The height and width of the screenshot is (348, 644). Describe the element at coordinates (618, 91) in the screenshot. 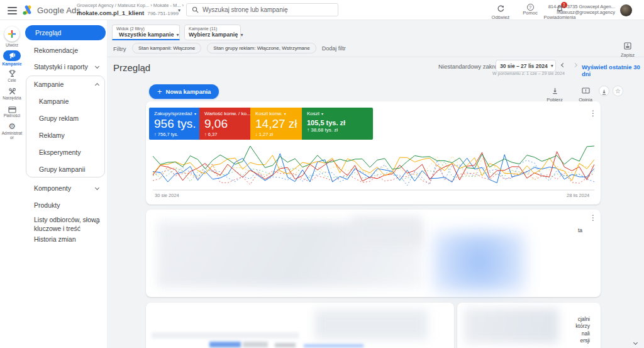

I see `star-icon: ☆` at that location.